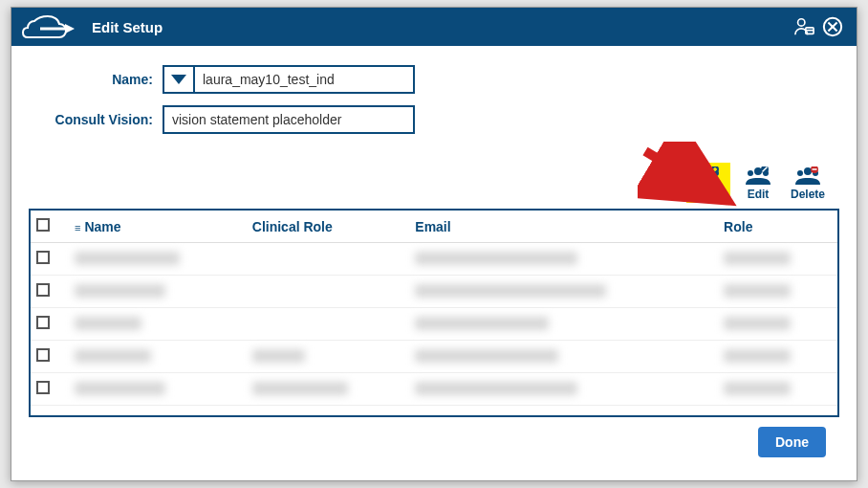 The width and height of the screenshot is (868, 488). Describe the element at coordinates (434, 79) in the screenshot. I see `name-row: Name:` at that location.